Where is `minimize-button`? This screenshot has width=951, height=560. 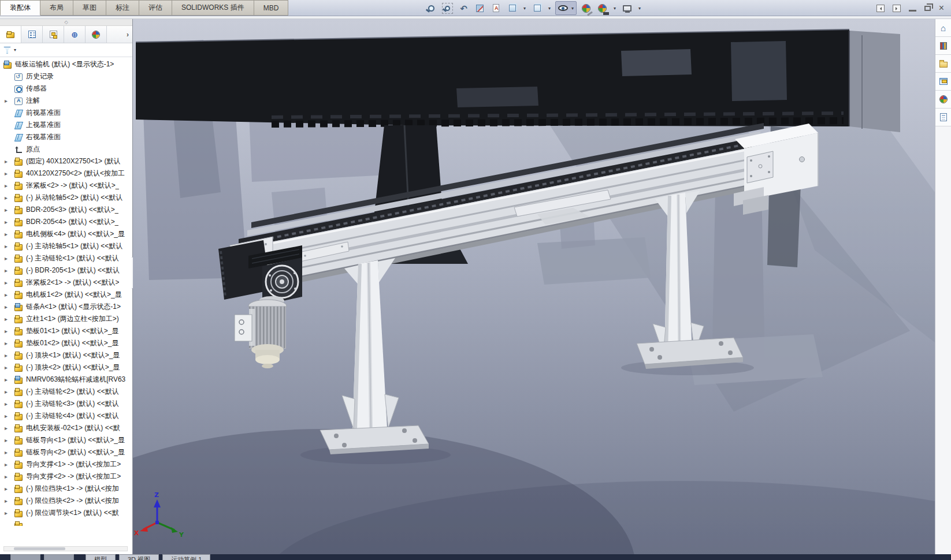
minimize-button is located at coordinates (913, 10).